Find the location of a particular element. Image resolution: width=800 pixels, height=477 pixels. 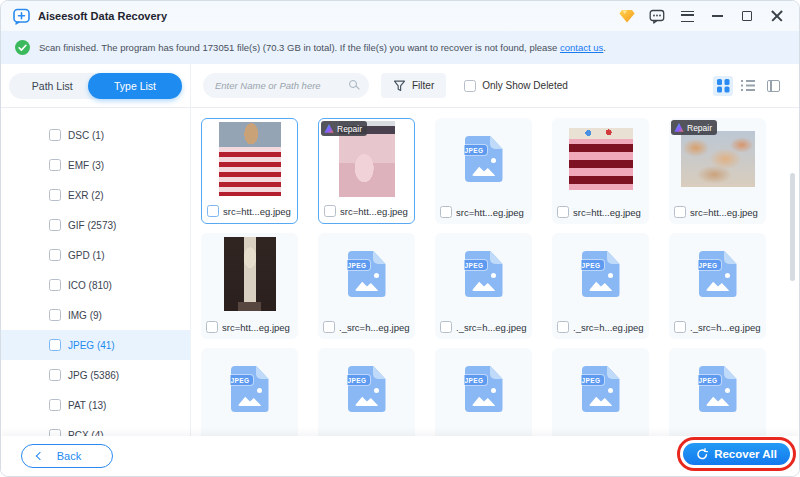

search-input is located at coordinates (286, 86).